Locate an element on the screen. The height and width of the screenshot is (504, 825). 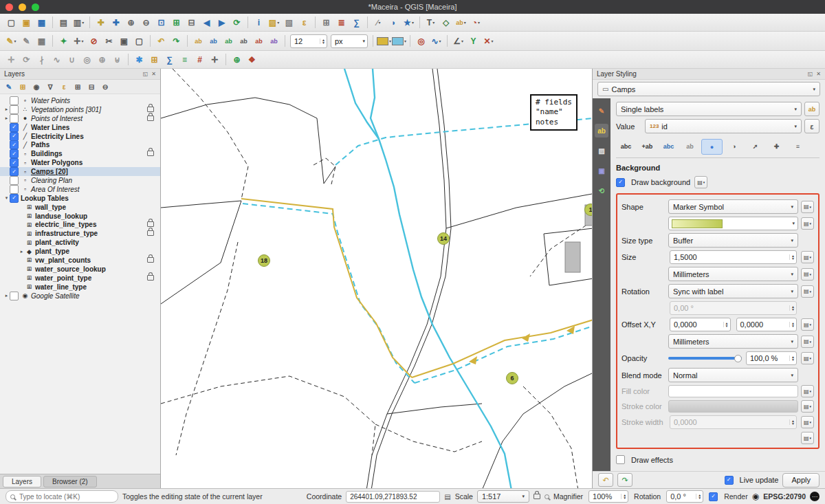
statistical-summary-icon: ∑ is located at coordinates (356, 22).